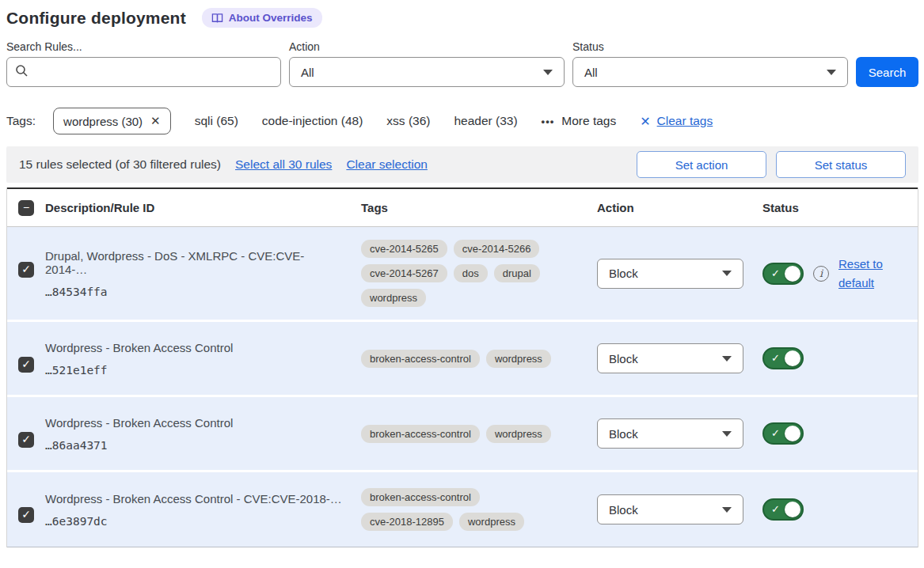  What do you see at coordinates (462, 359) in the screenshot?
I see `table-row: ✓ Wordpress - Broken Access Control …521…` at bounding box center [462, 359].